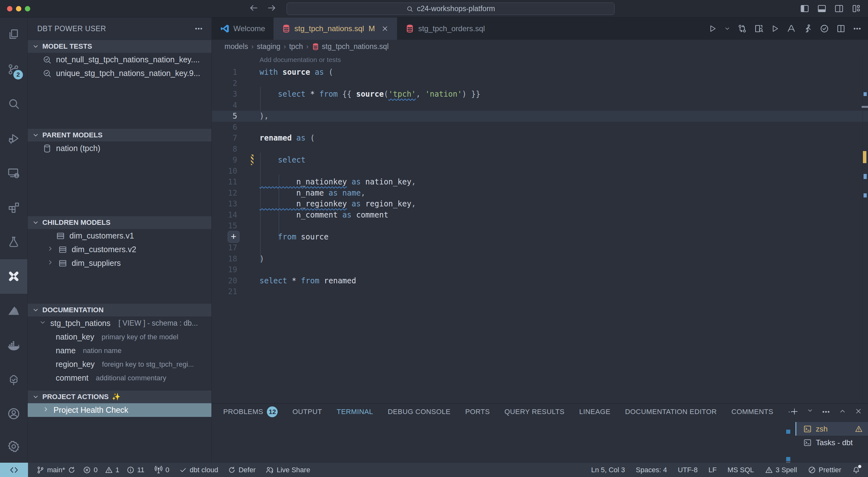 The image size is (868, 477). What do you see at coordinates (10, 9) in the screenshot?
I see `close-window-button` at bounding box center [10, 9].